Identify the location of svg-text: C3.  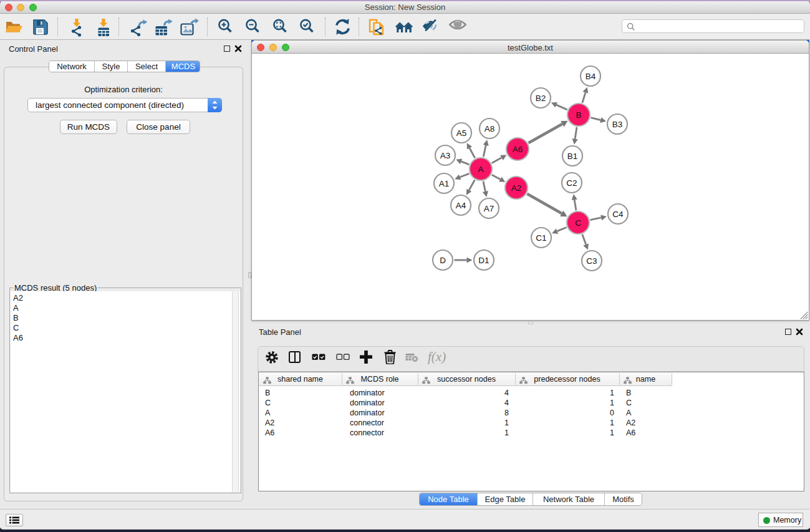
(591, 261).